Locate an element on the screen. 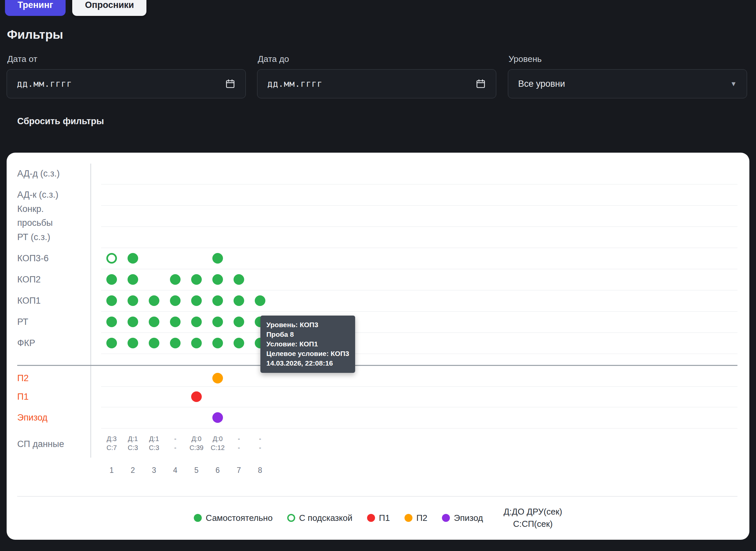 The height and width of the screenshot is (551, 756). x-axis-tick: 1 is located at coordinates (112, 470).